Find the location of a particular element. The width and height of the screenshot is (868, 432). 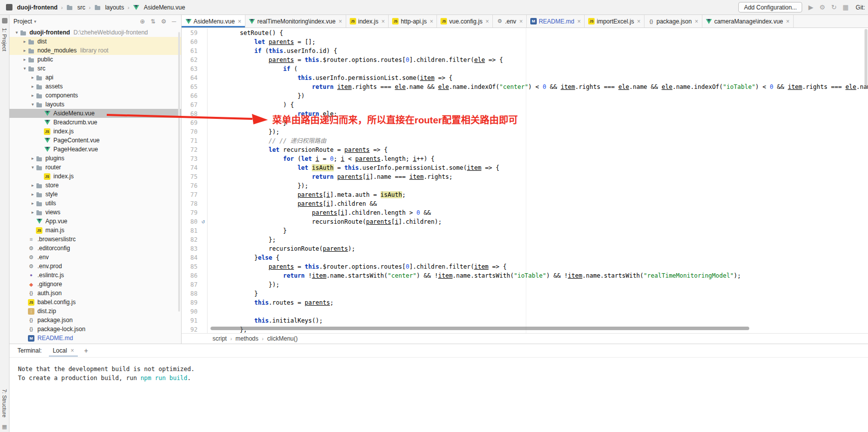

breadcrumb-item-AsideMenu.vue: AsideMenu.vue is located at coordinates (159, 7).